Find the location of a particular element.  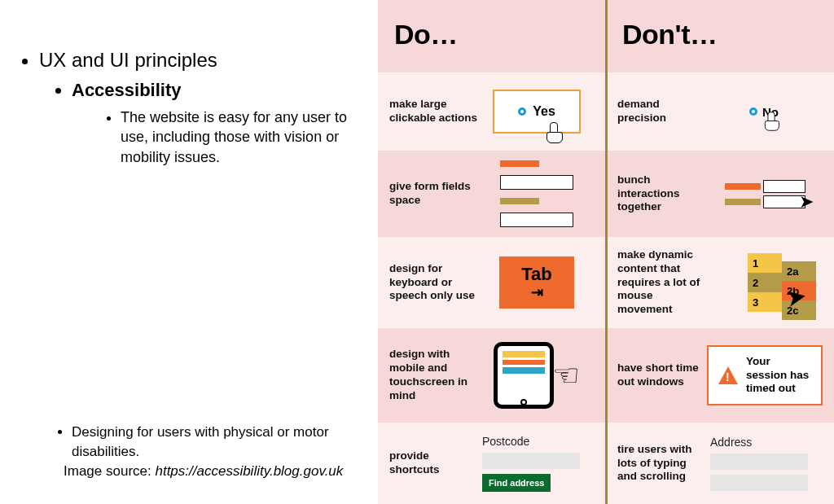

timeout-text: Your session has timed out is located at coordinates (779, 376).